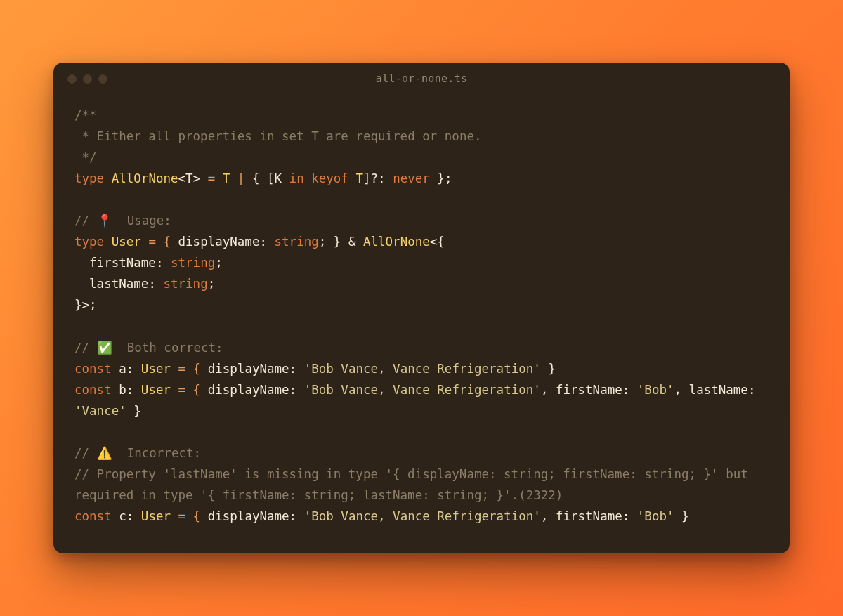  I want to click on maximize-icon, so click(103, 79).